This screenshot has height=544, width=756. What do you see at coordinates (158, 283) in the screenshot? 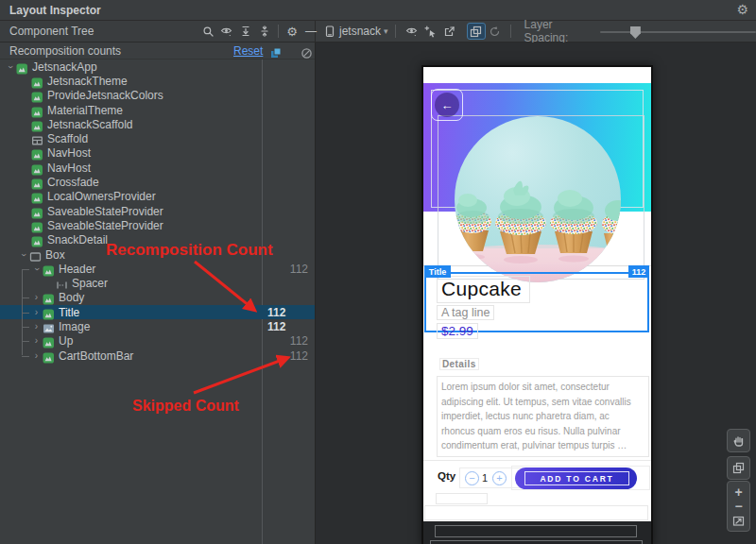
I see `tree-item-spacer: Spacer` at bounding box center [158, 283].